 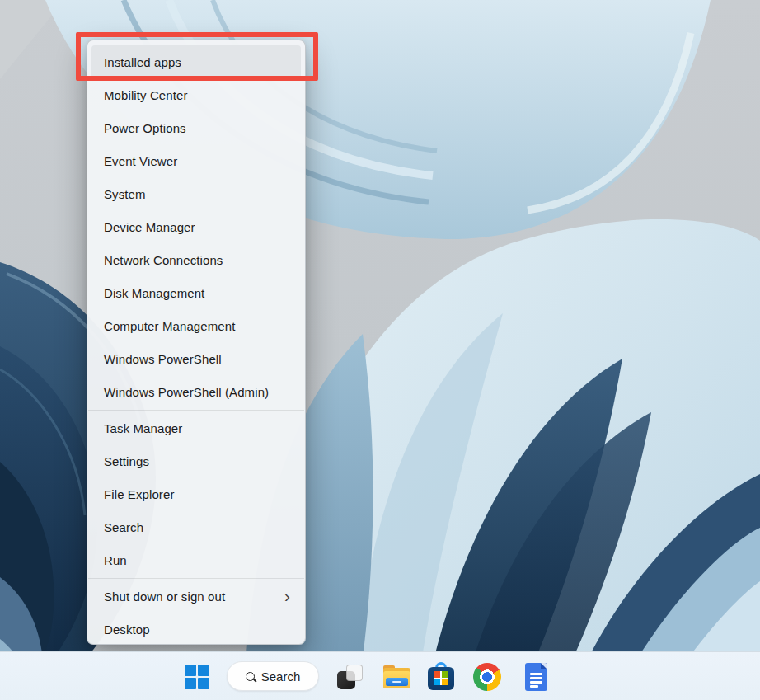 I want to click on menu-item-label: Settings, so click(x=127, y=462).